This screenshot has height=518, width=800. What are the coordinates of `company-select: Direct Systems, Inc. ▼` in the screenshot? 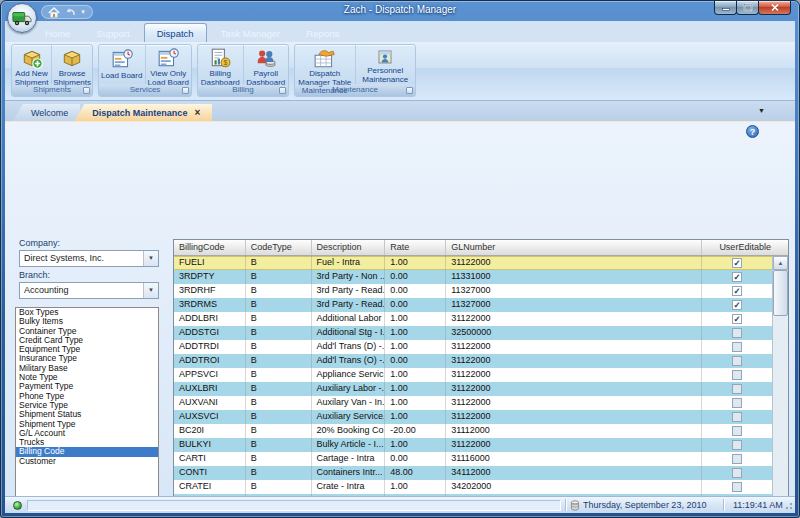 It's located at (89, 258).